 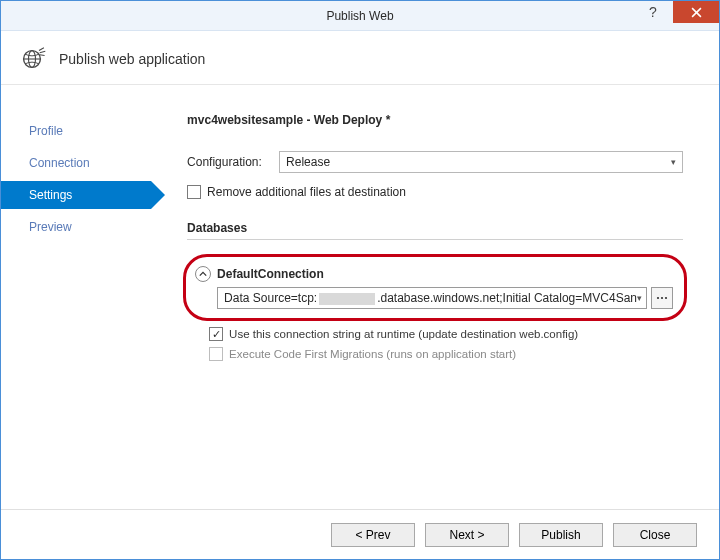 What do you see at coordinates (32, 59) in the screenshot?
I see `globe-icon` at bounding box center [32, 59].